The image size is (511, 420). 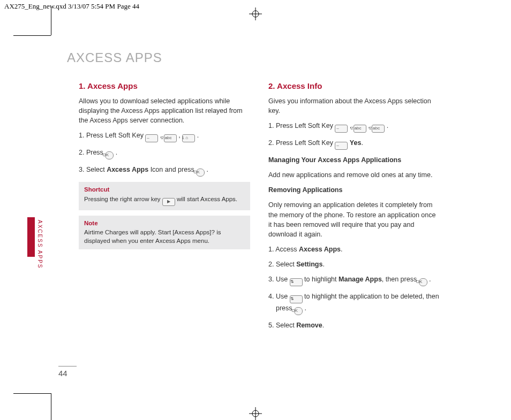 What do you see at coordinates (354, 175) in the screenshot?
I see `body-text: Add new applications and remove old ones…` at bounding box center [354, 175].